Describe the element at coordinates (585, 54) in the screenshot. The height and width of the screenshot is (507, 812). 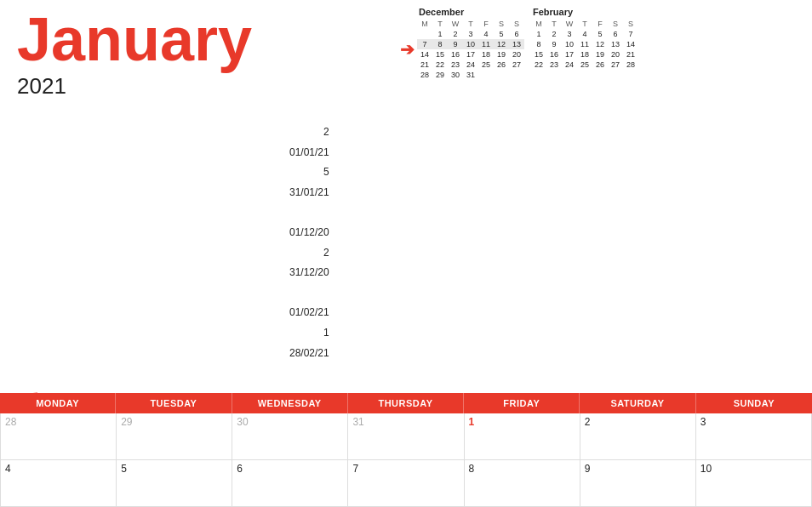
I see `table-cell: 18` at that location.